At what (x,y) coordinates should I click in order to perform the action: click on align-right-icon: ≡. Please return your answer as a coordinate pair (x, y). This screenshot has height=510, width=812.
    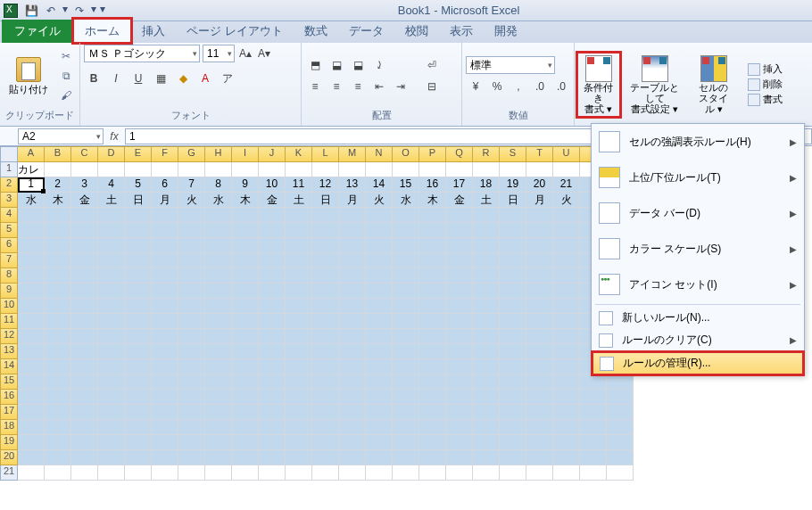
    Looking at the image, I should click on (358, 86).